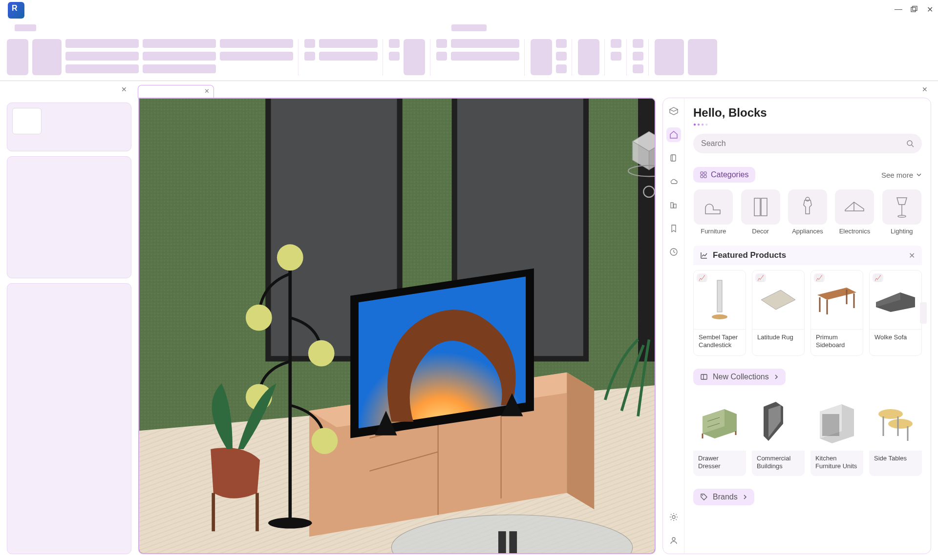  Describe the element at coordinates (914, 9) in the screenshot. I see `maximize-button` at that location.